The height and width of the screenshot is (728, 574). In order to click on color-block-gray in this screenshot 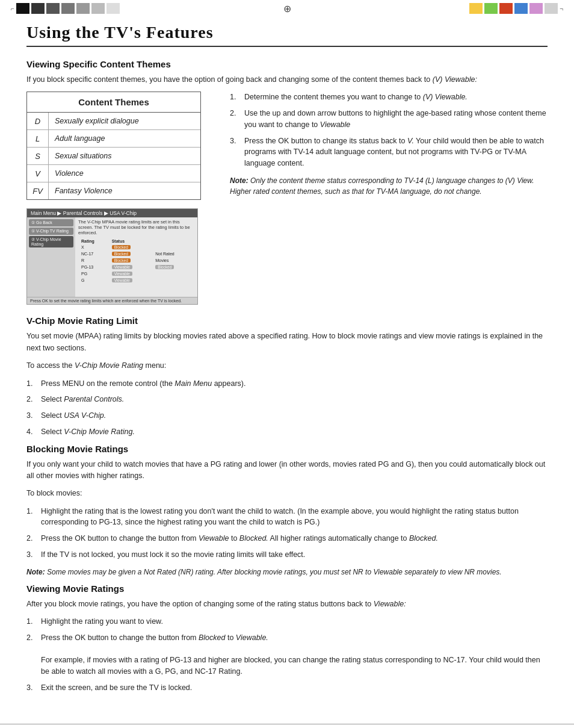, I will do `click(551, 8)`.